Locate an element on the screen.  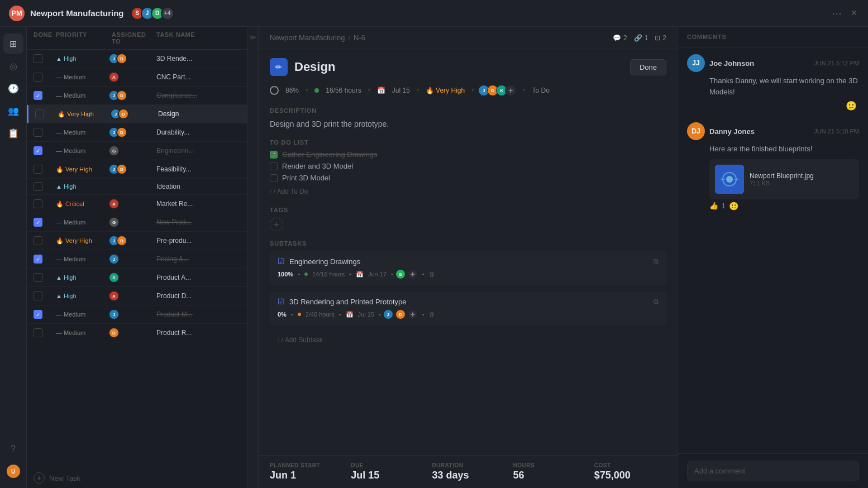
sidebar-icon-team: 👥 is located at coordinates (13, 111).